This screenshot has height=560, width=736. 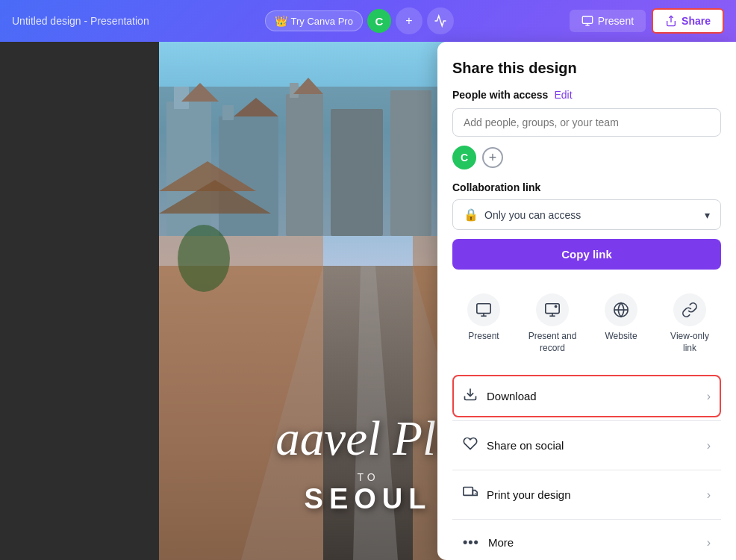 What do you see at coordinates (501, 542) in the screenshot?
I see `more-label: More` at bounding box center [501, 542].